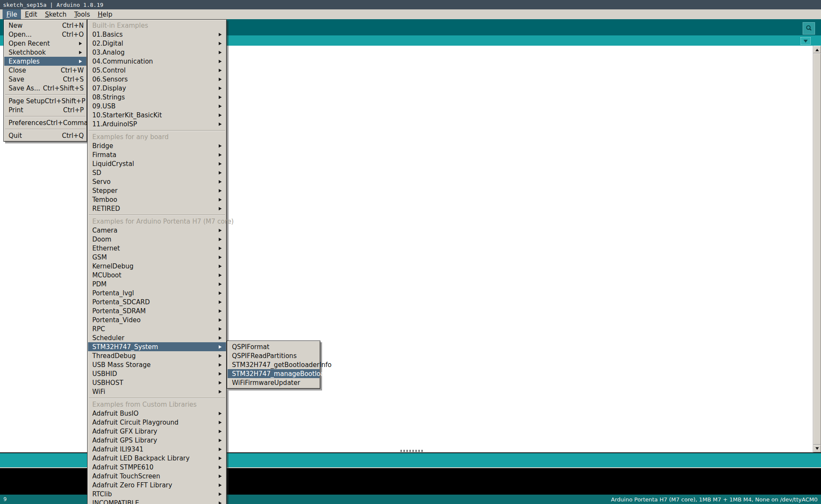 The image size is (821, 504). What do you see at coordinates (412, 451) in the screenshot?
I see `console-resize-grip` at bounding box center [412, 451].